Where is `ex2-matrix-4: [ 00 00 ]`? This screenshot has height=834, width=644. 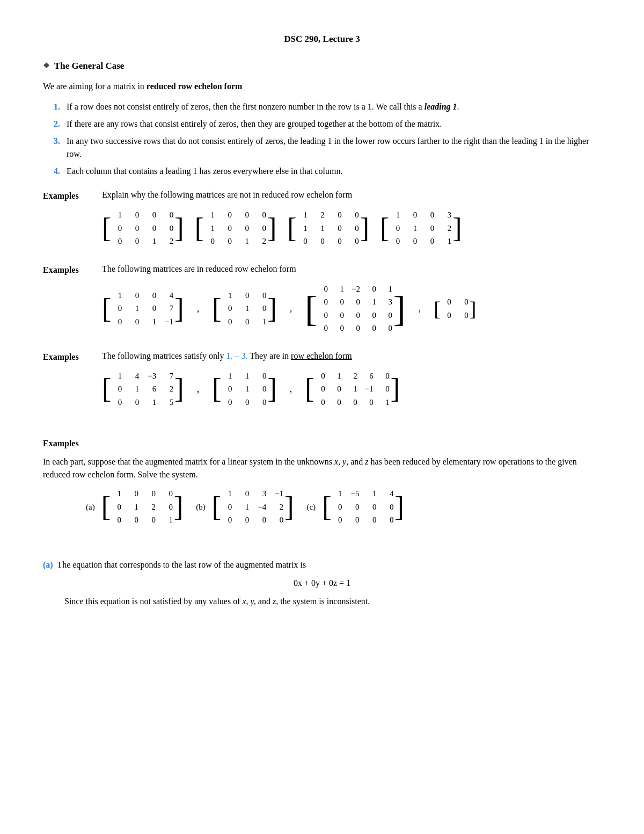
ex2-matrix-4: [ 00 00 ] is located at coordinates (455, 308).